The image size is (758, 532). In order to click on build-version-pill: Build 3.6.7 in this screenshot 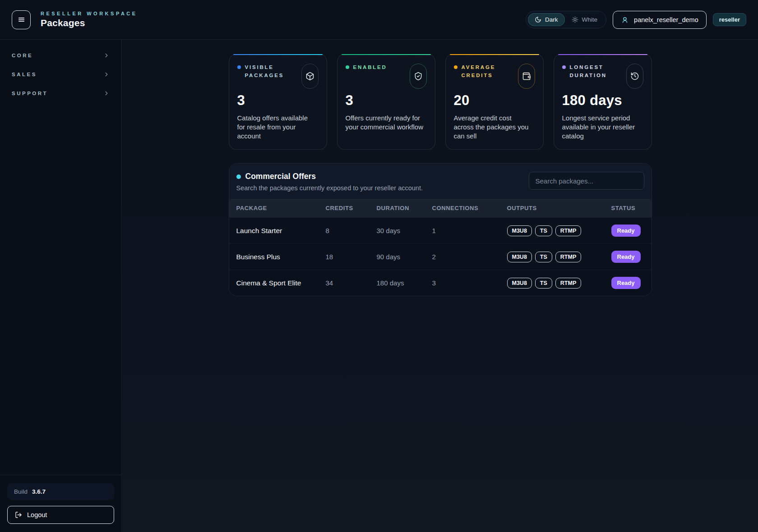, I will do `click(60, 491)`.